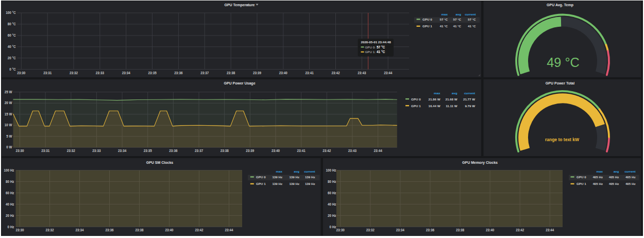 The width and height of the screenshot is (644, 238). Describe the element at coordinates (8, 125) in the screenshot. I see `svg-text: 10 W` at that location.